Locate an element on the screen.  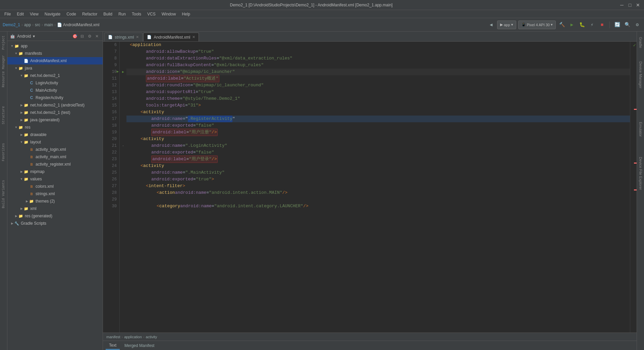
tree-item-values: ▼ 📁 values is located at coordinates (55, 179).